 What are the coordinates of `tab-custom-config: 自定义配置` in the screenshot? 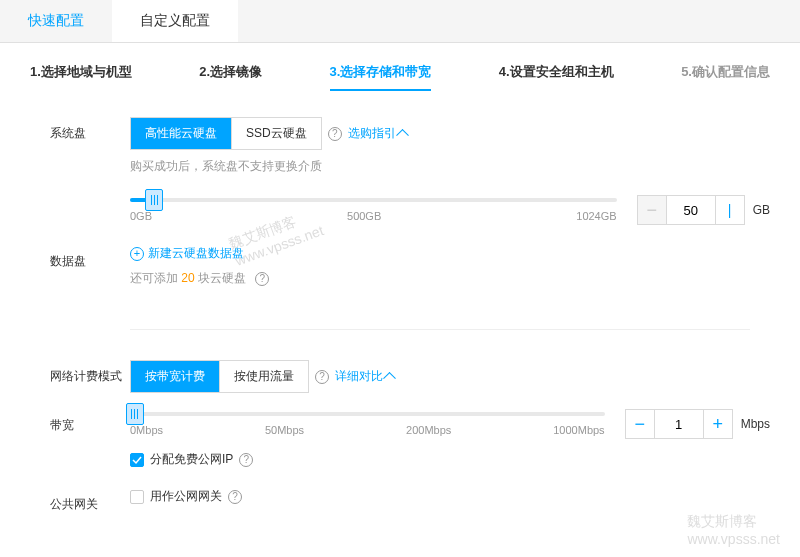 It's located at (175, 21).